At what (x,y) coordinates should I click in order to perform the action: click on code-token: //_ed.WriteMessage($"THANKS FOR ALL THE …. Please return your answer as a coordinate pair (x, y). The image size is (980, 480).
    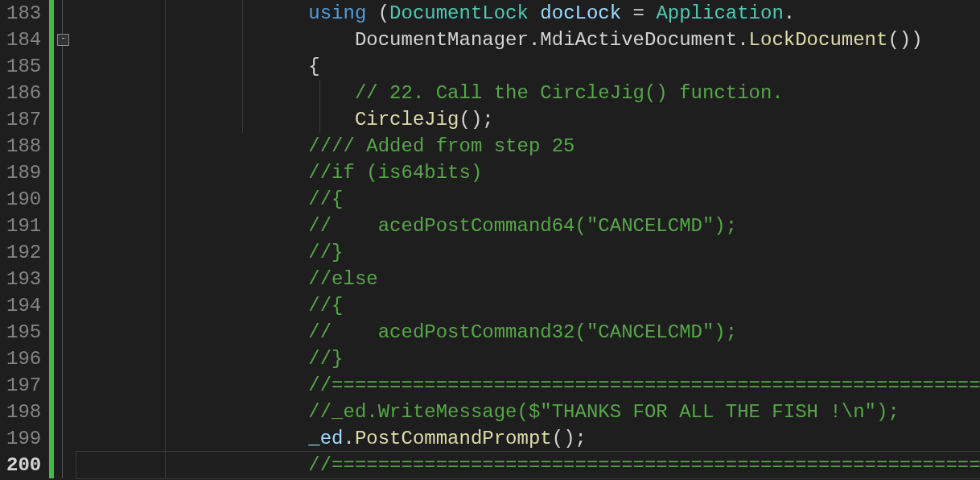
    Looking at the image, I should click on (603, 412).